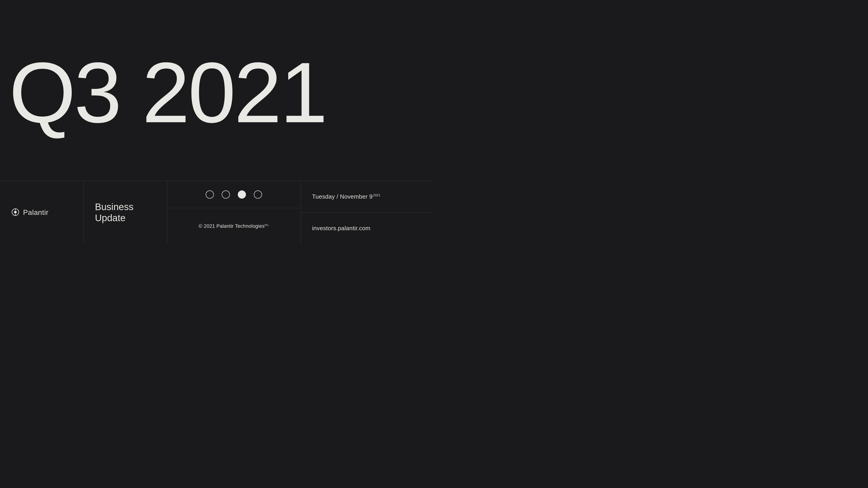  I want to click on palantir-logo: Palantir, so click(42, 213).